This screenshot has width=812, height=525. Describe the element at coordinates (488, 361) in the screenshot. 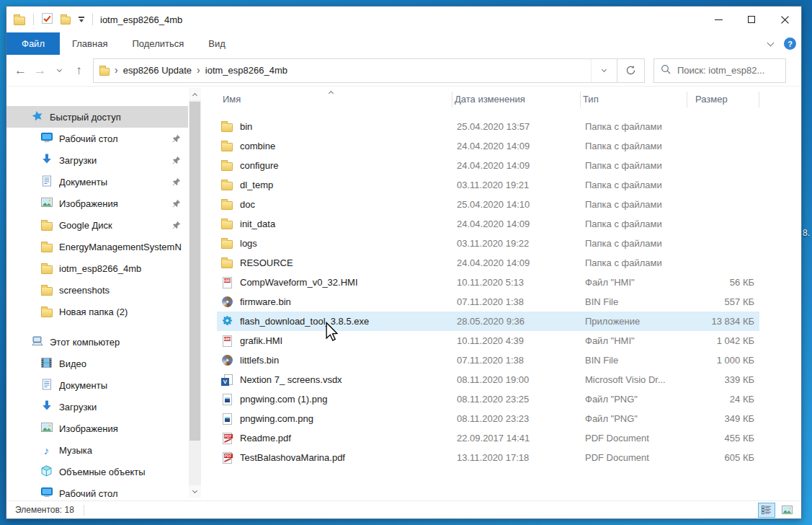

I see `file-row: littlefs.bin 07.11.2020 1:38 BIN File 1 …` at that location.